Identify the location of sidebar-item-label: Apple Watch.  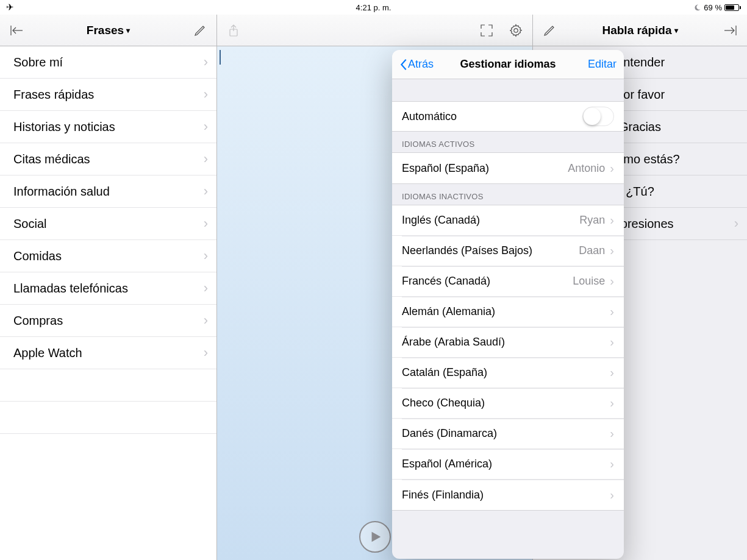
(48, 353).